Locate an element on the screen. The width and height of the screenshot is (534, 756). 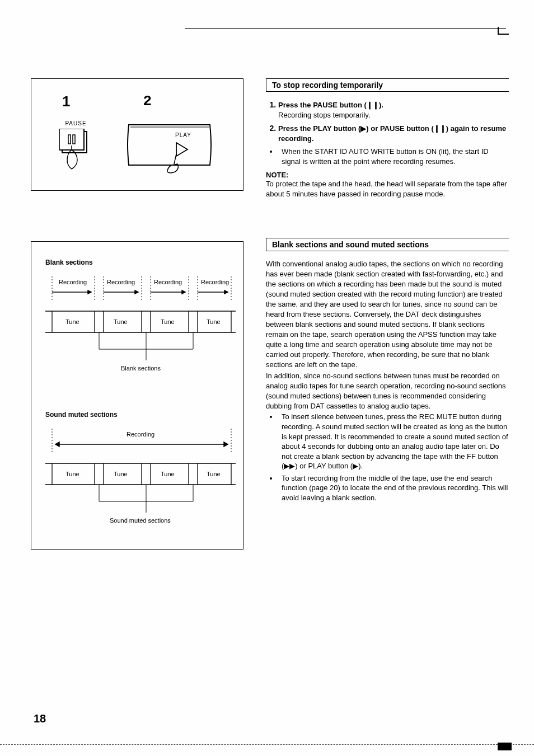
diagram1-caption: Blank sections is located at coordinates (141, 368).